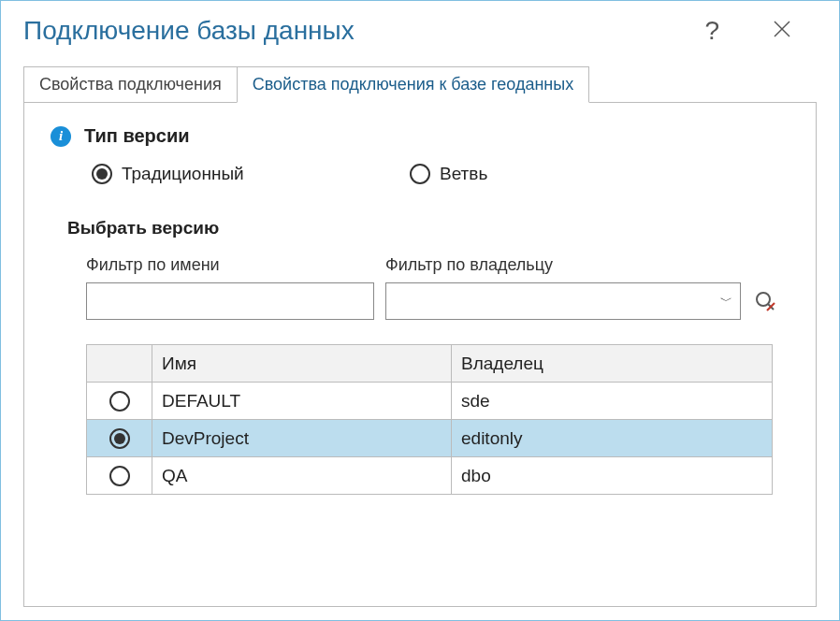  Describe the element at coordinates (563, 288) in the screenshot. I see `filter-by-owner: Фильтр по владельцу ﹀` at that location.